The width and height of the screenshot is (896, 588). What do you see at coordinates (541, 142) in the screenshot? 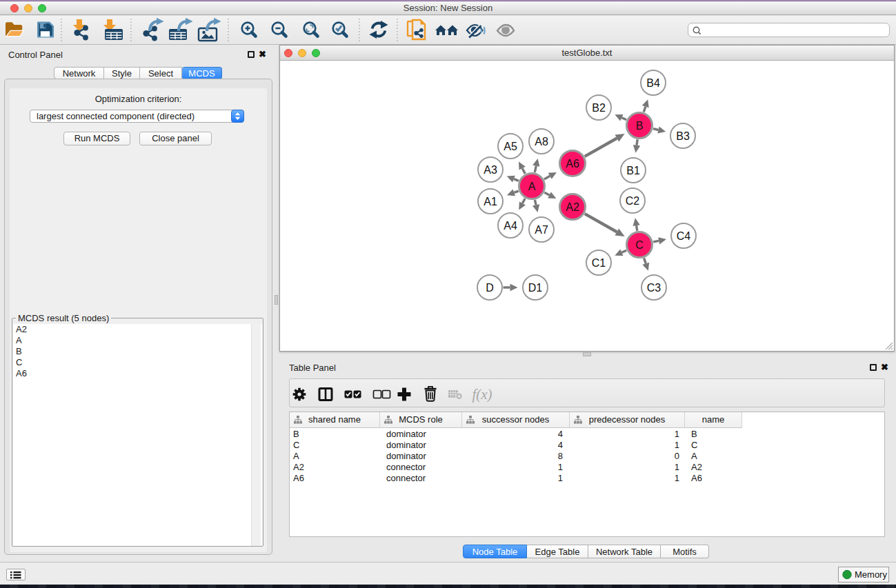
I see `svg-text: A8` at bounding box center [541, 142].